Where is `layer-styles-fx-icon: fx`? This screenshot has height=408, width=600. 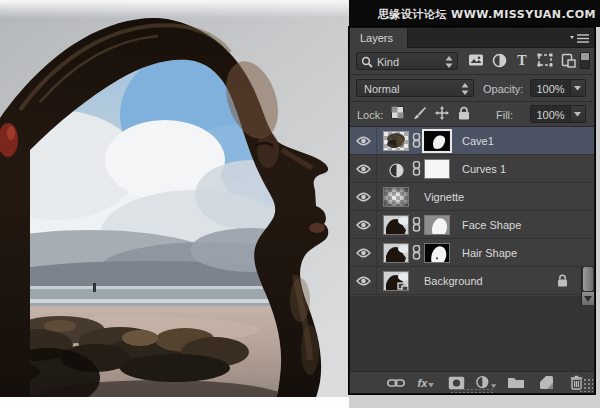 layer-styles-fx-icon: fx is located at coordinates (426, 383).